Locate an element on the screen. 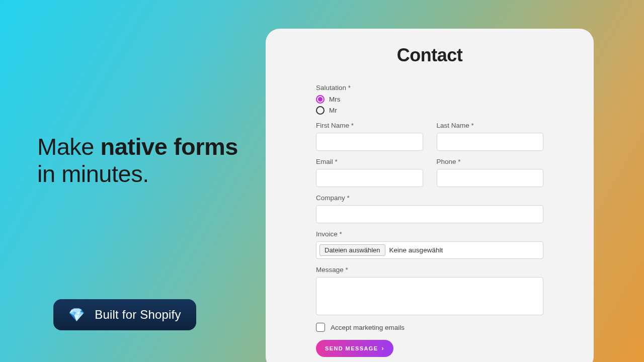 Image resolution: width=644 pixels, height=362 pixels. file-status-text: Keine ausgewählt is located at coordinates (417, 250).